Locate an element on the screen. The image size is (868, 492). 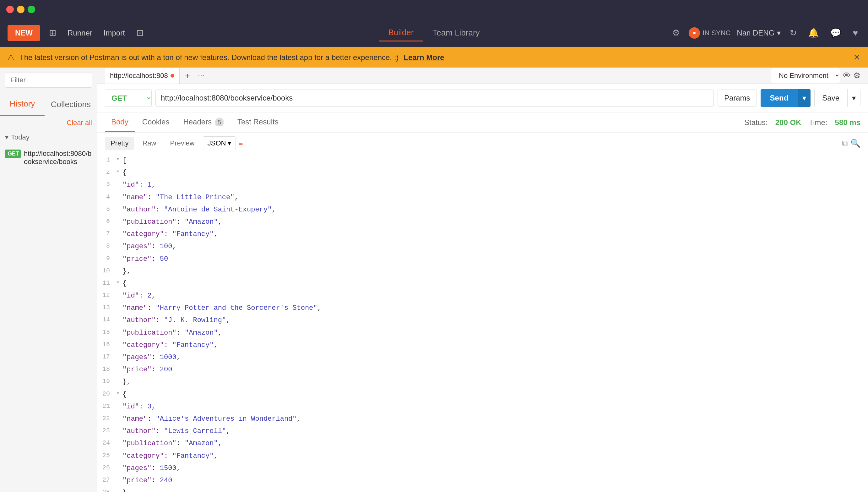
line-number: 19 is located at coordinates (107, 382).